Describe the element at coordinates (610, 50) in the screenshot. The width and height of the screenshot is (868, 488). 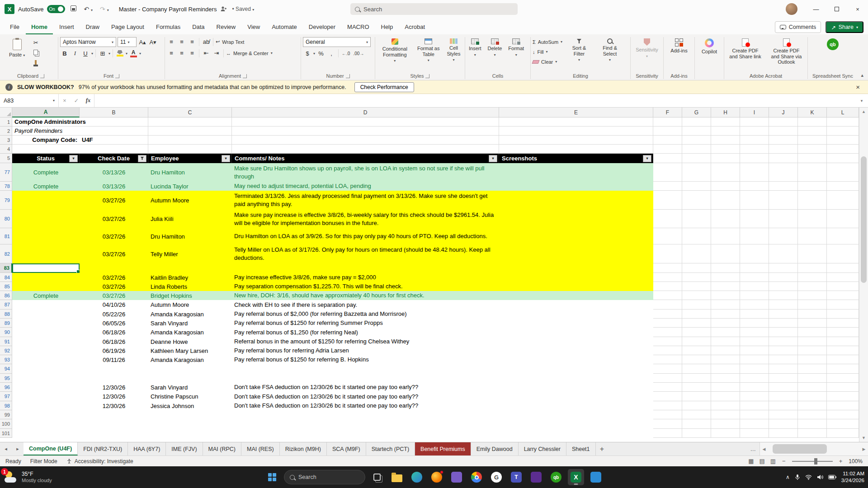
I see `find-select-button: Find & Select▾` at that location.